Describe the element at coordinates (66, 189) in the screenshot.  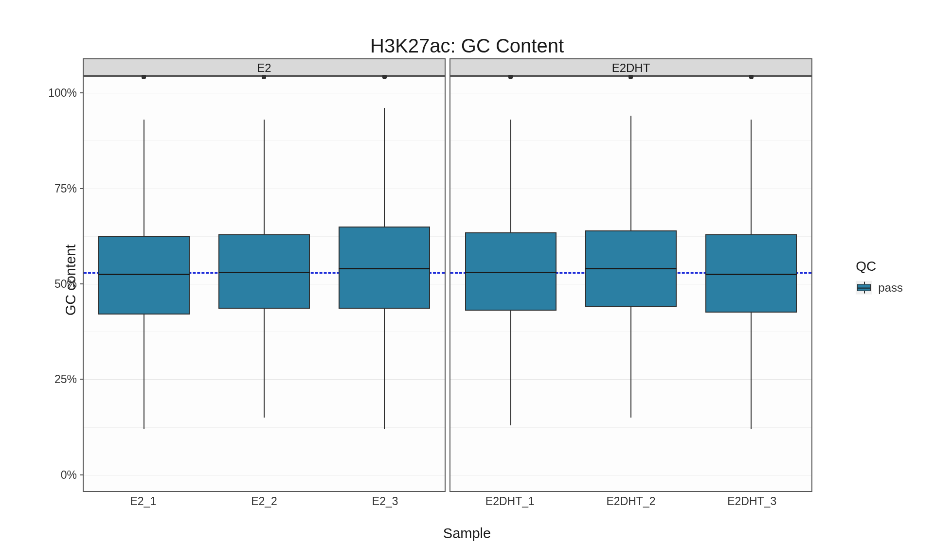
I see `y-tick-label: 75%` at that location.